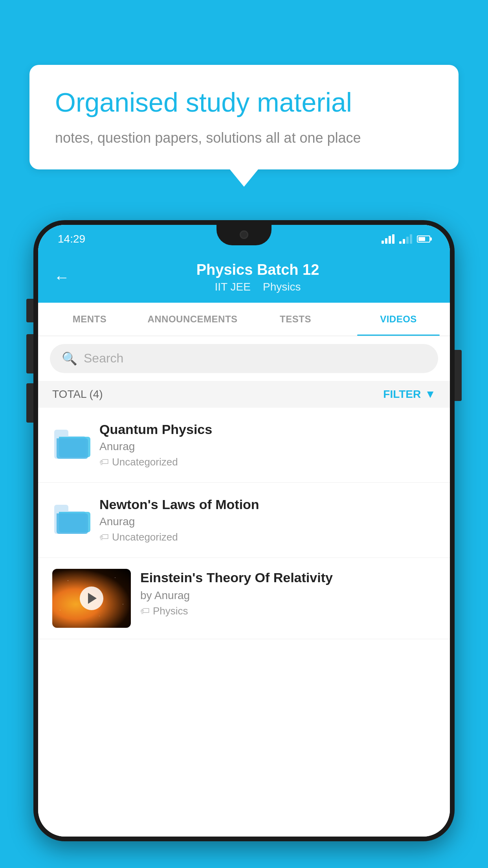 Image resolution: width=488 pixels, height=868 pixels. What do you see at coordinates (92, 598) in the screenshot?
I see `play-button` at bounding box center [92, 598].